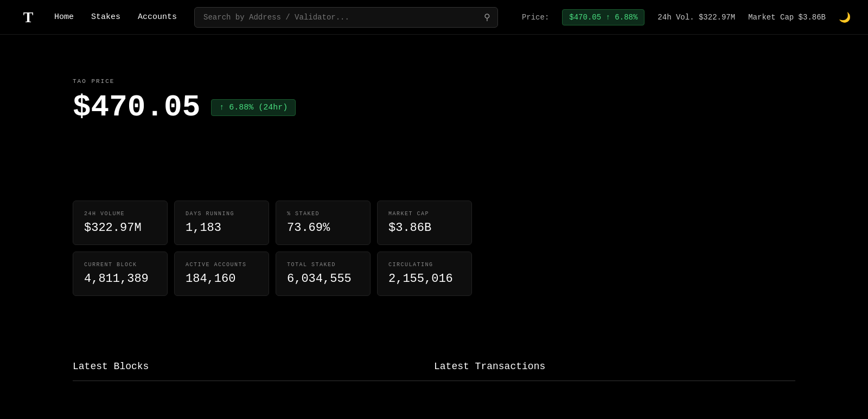 This screenshot has width=868, height=419. Describe the element at coordinates (28, 17) in the screenshot. I see `logo: T` at that location.